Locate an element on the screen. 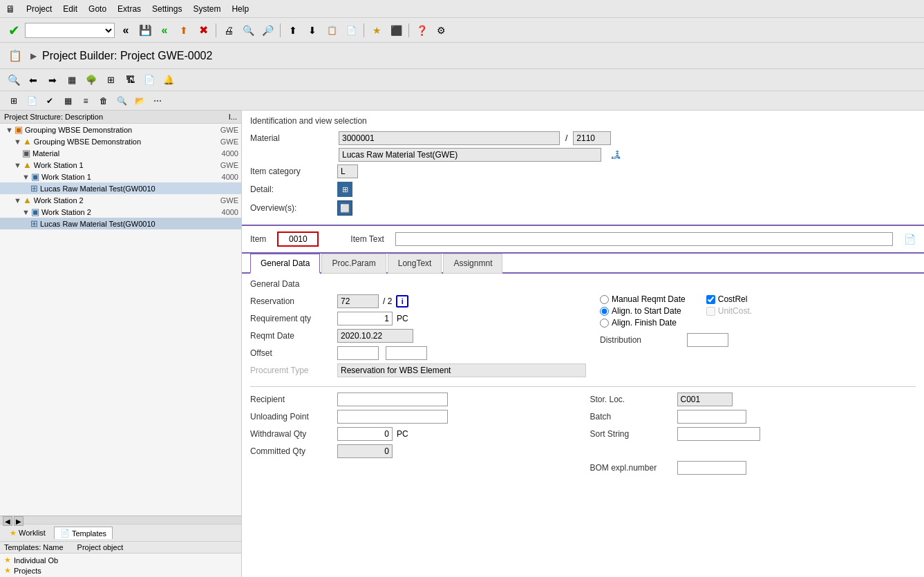 The height and width of the screenshot is (577, 924). detail-icon: ⊞ is located at coordinates (345, 189).